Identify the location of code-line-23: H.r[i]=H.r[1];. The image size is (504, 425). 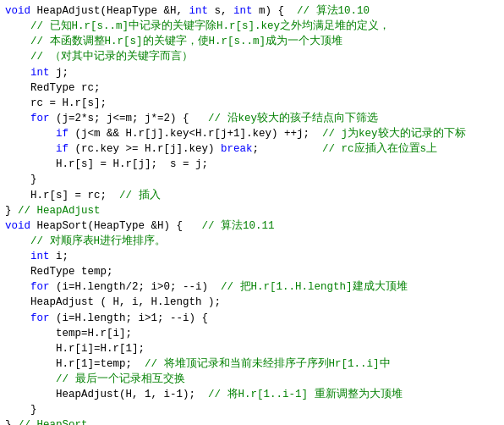
(252, 349).